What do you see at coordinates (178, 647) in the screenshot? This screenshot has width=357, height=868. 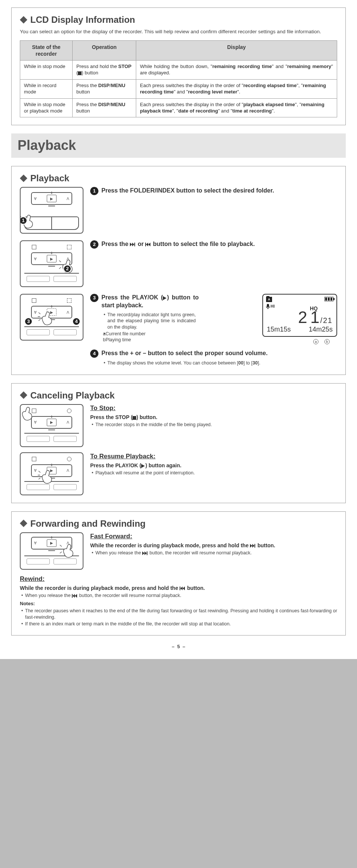 I see `page-footer: – 5 –` at bounding box center [178, 647].